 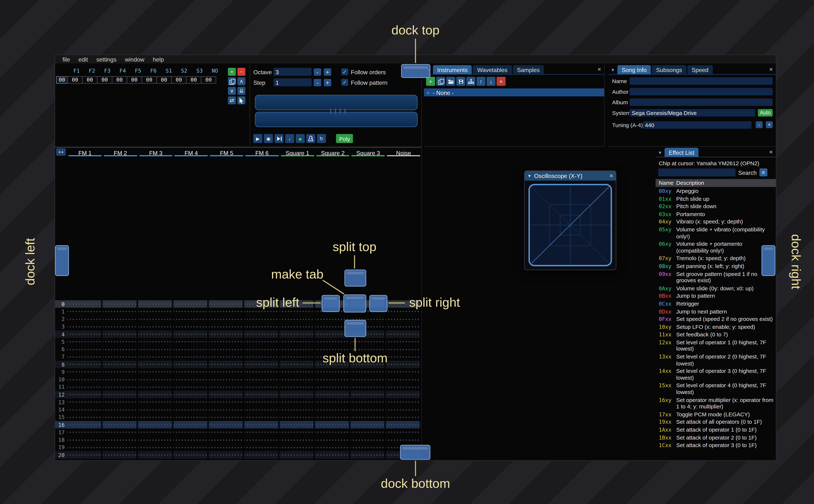 I want to click on channel-header: Square 2, so click(x=333, y=152).